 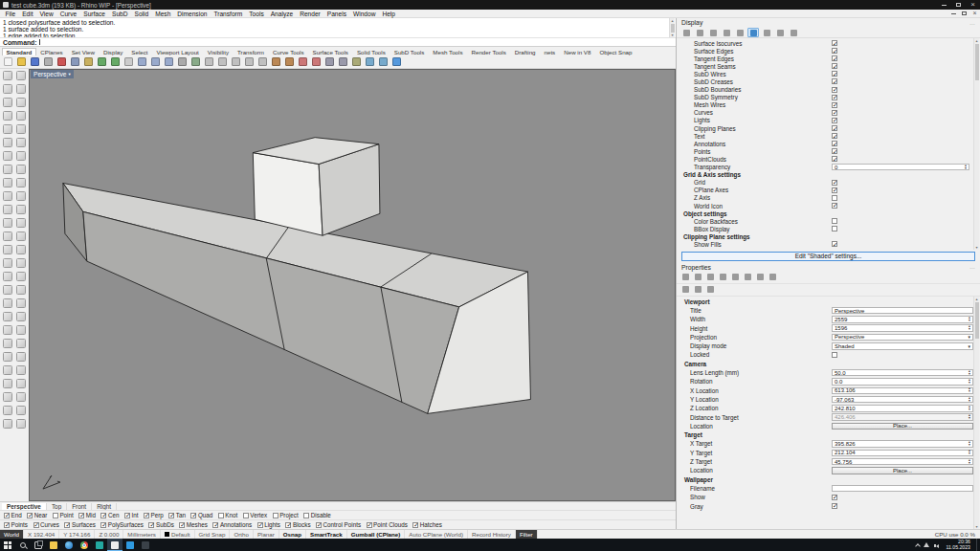 I want to click on statusbar-pane: X 192.404, so click(x=42, y=534).